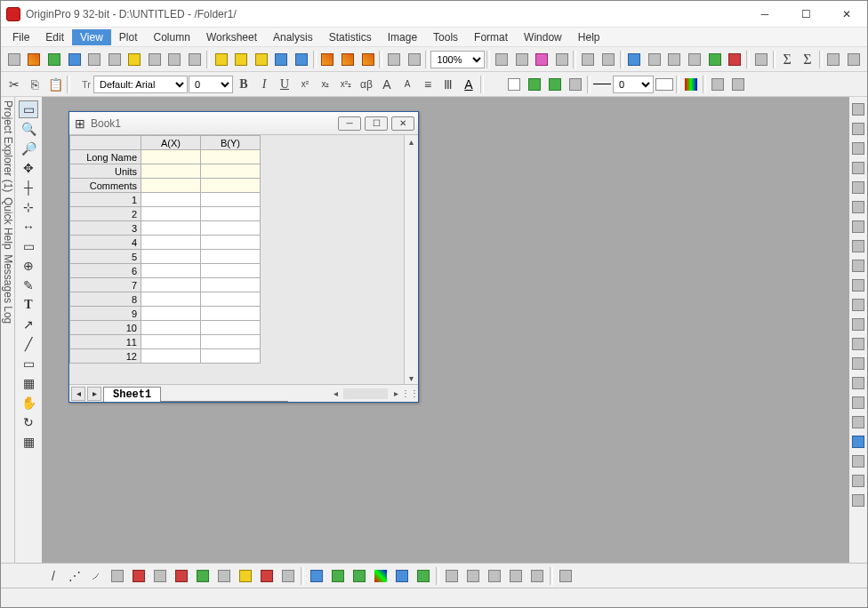  Describe the element at coordinates (664, 84) in the screenshot. I see `line-preview` at that location.